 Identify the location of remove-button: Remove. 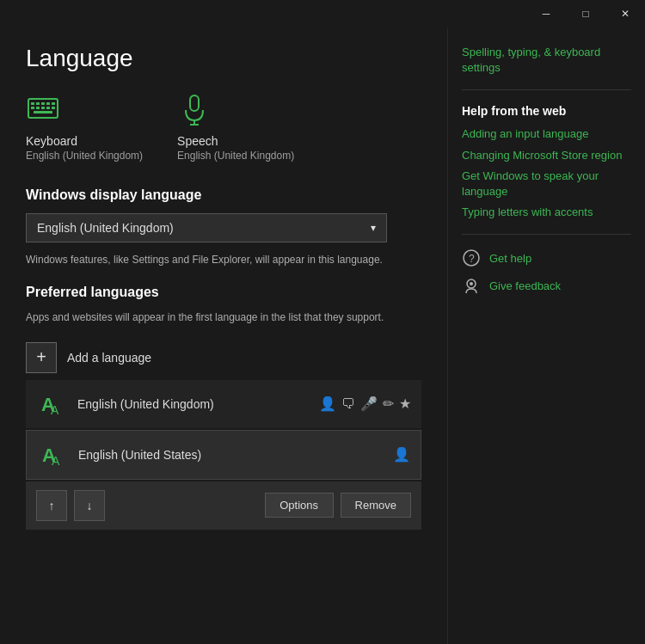
(376, 506).